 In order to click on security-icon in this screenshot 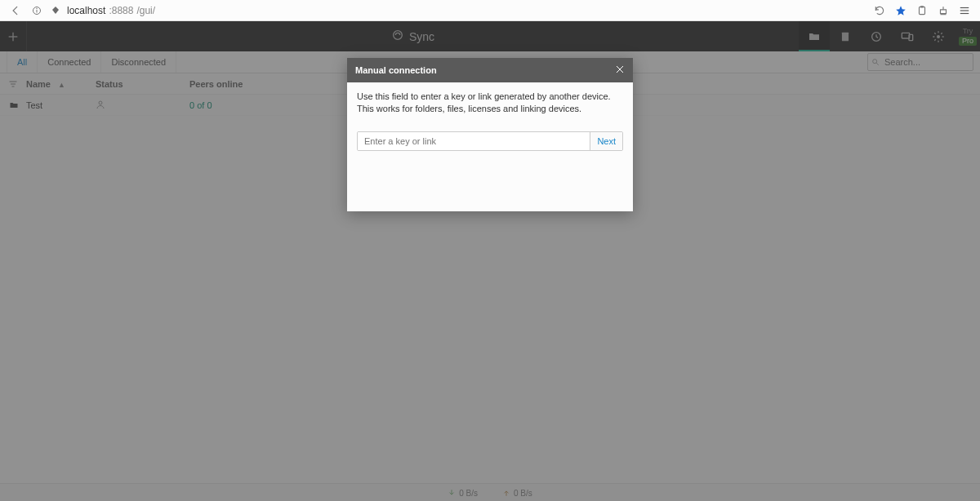, I will do `click(56, 11)`.